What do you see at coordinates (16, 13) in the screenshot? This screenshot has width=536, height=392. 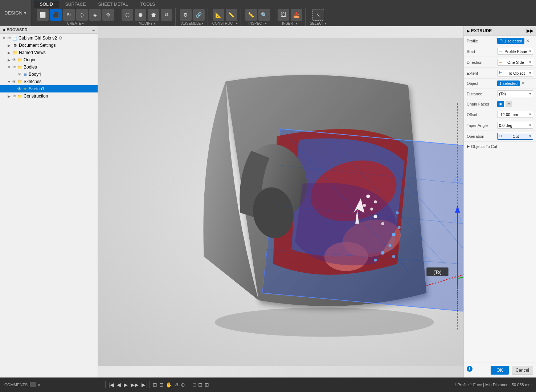 I see `design-button: DESIGN ▾` at bounding box center [16, 13].